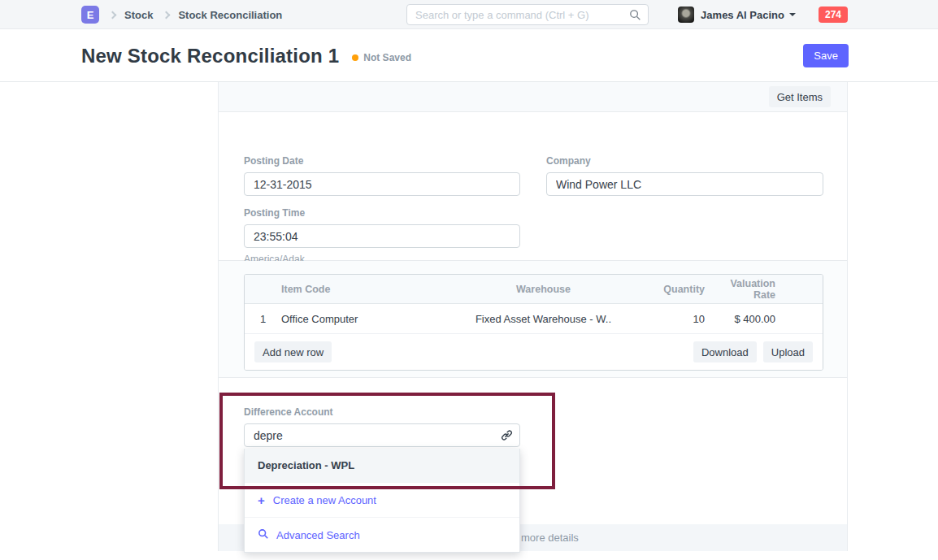 This screenshot has width=938, height=560. I want to click on table-row: 1 Office Computer Fixed Asset Warehouse …, so click(533, 319).